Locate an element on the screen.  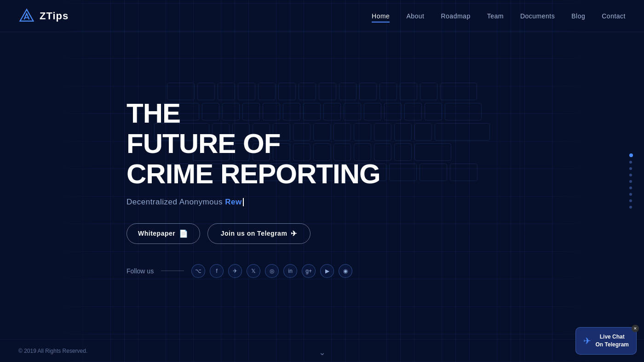
whitepaper-label: Whitepaper is located at coordinates (156, 233).